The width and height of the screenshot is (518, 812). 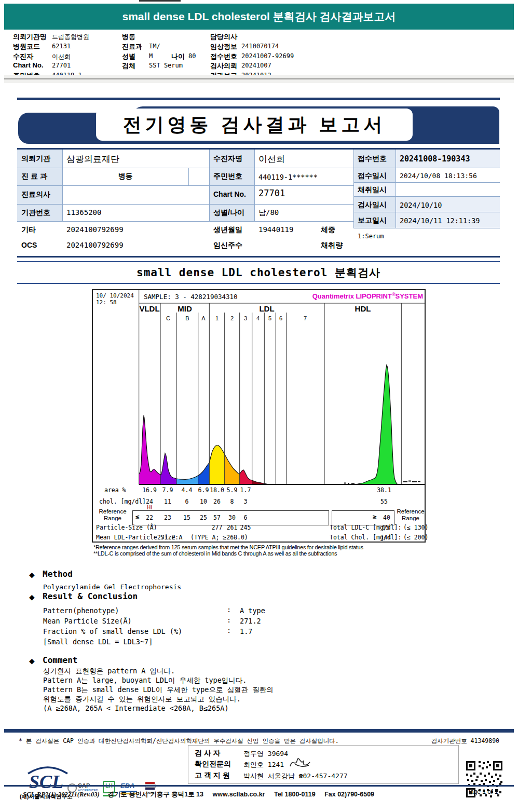 I want to click on info-b-extra-5: 채취량, so click(x=332, y=246).